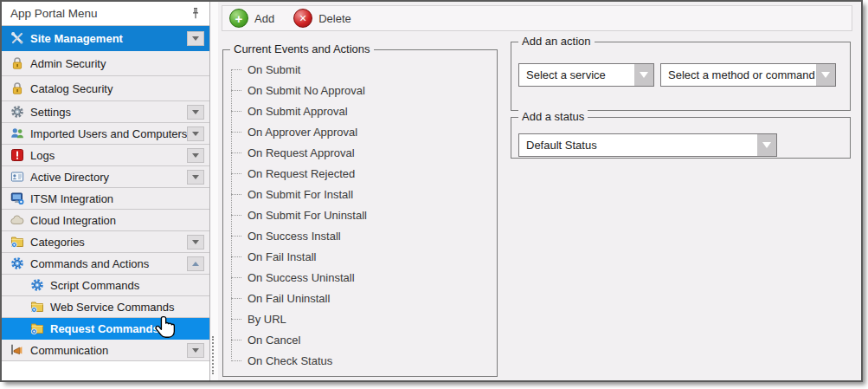 This screenshot has height=389, width=868. I want to click on splitter-grip-icon, so click(213, 355).